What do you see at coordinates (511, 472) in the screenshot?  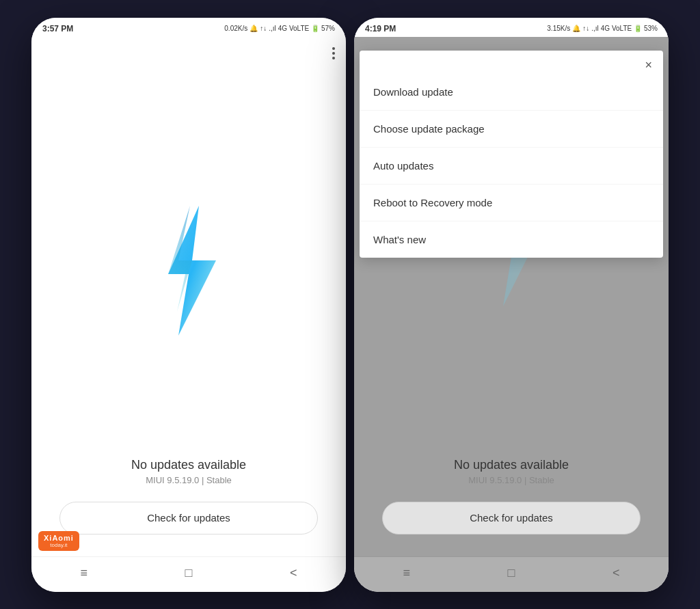 I see `status-section-2: No updates available MIUI 9.5.19.0 | Sta…` at bounding box center [511, 472].